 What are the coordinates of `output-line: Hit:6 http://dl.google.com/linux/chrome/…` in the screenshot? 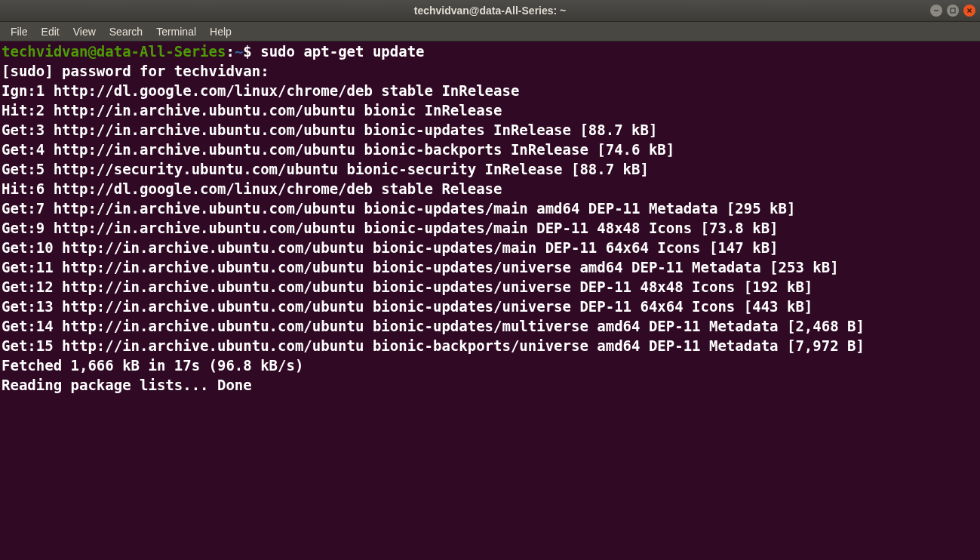 It's located at (252, 189).